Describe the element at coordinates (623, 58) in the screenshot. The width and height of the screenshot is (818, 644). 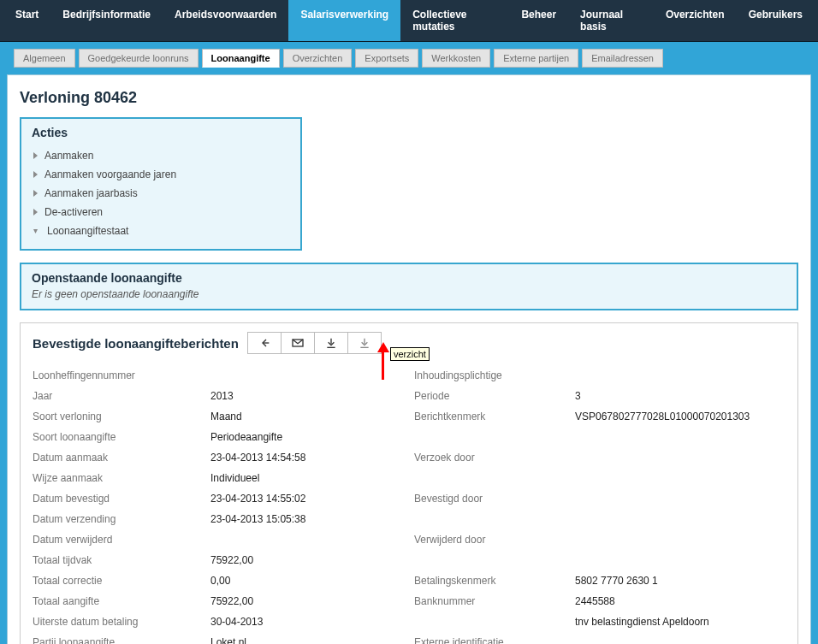
I see `tab-emailadressen: Emailadressen` at that location.